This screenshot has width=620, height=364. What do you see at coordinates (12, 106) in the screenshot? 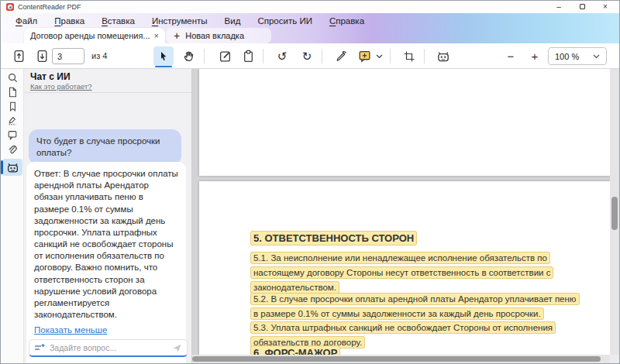
I see `bookmarks-panel-icon` at bounding box center [12, 106].